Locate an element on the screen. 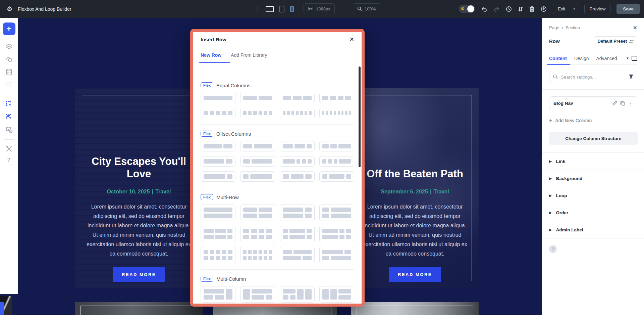 This screenshot has height=315, width=644. device-desktop-button is located at coordinates (270, 9).